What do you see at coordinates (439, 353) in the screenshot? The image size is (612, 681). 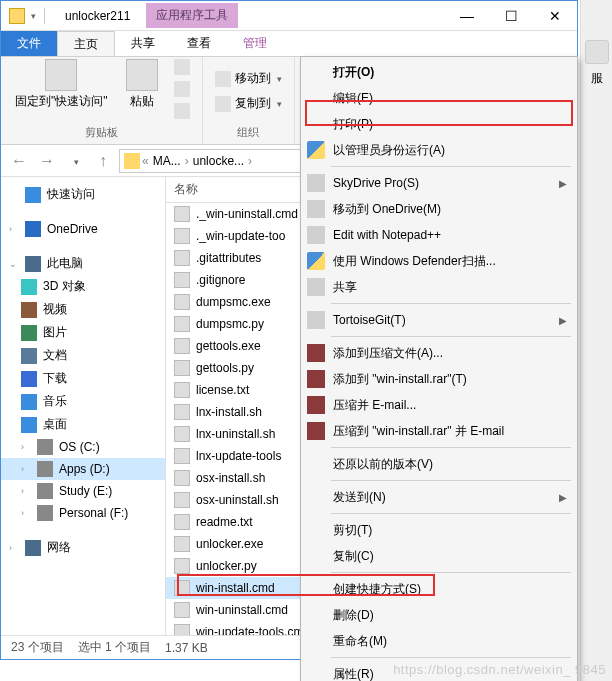 I see `ctx-add-archive: 添加到压缩文件(A)...` at bounding box center [439, 353].